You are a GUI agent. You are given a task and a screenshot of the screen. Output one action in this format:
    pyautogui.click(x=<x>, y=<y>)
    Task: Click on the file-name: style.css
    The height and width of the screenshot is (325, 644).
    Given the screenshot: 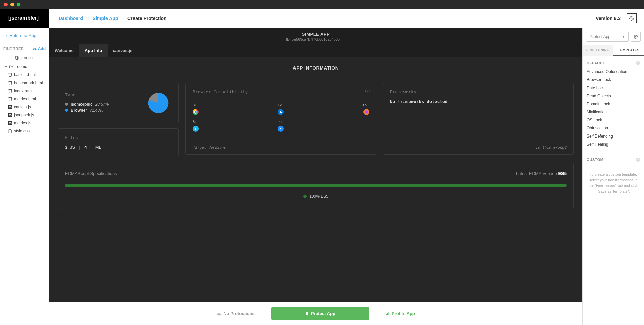 What is the action you would take?
    pyautogui.click(x=22, y=131)
    